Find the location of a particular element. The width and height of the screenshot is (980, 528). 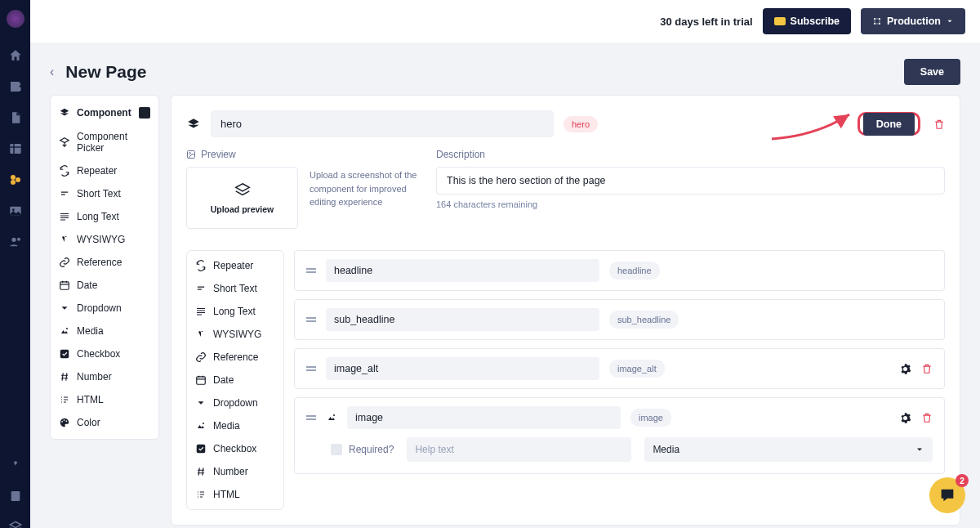

component-type-repeater: Repeater is located at coordinates (105, 171).